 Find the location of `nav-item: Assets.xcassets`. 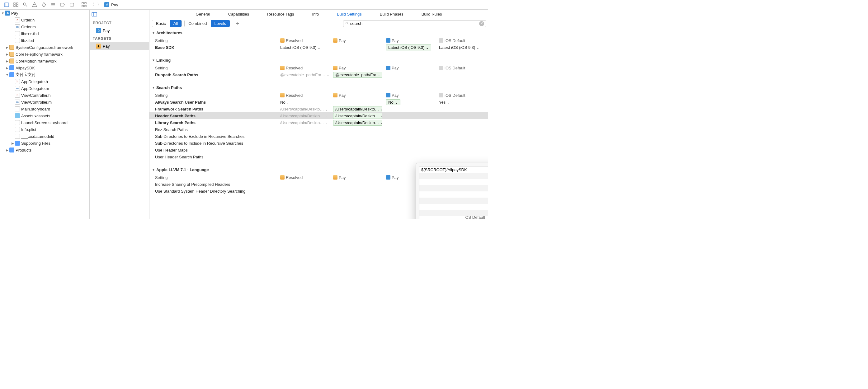

nav-item: Assets.xcassets is located at coordinates (44, 116).